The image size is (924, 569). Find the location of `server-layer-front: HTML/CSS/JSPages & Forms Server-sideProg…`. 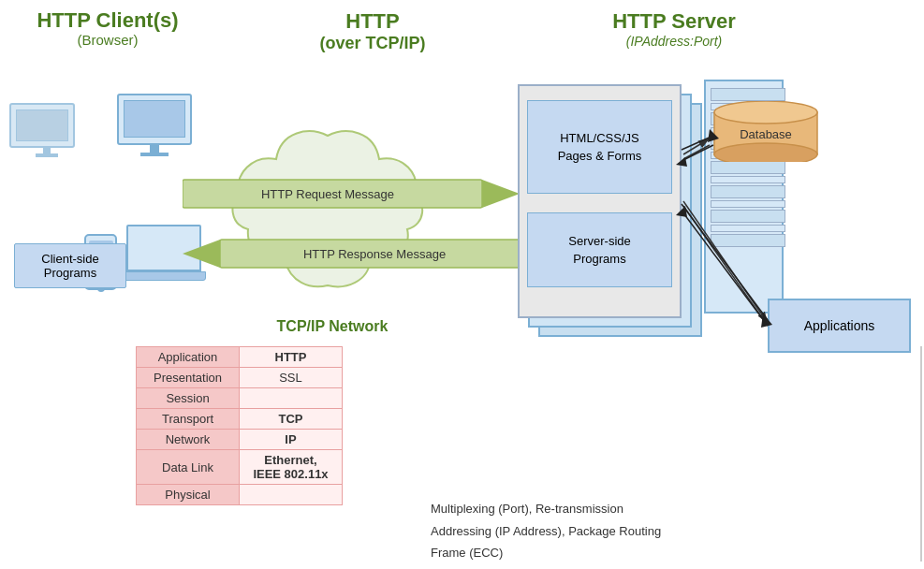

server-layer-front: HTML/CSS/JSPages & Forms Server-sideProg… is located at coordinates (599, 201).